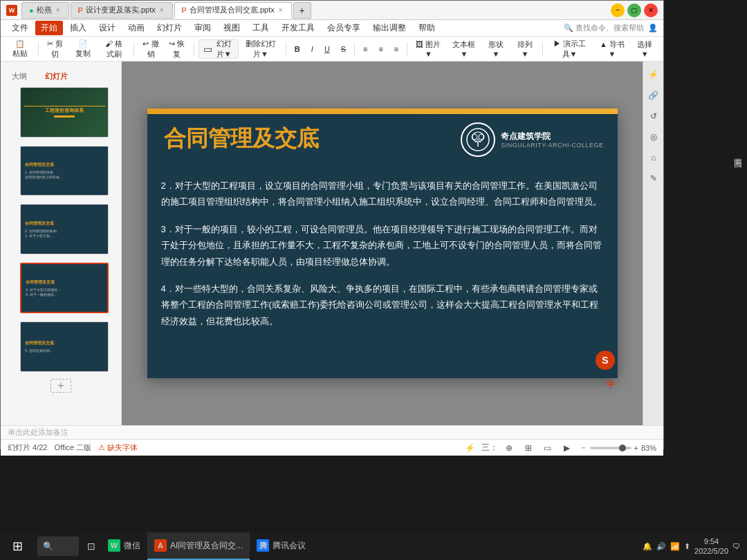 The width and height of the screenshot is (747, 560). What do you see at coordinates (261, 28) in the screenshot?
I see `menu-tools: 工具` at bounding box center [261, 28].